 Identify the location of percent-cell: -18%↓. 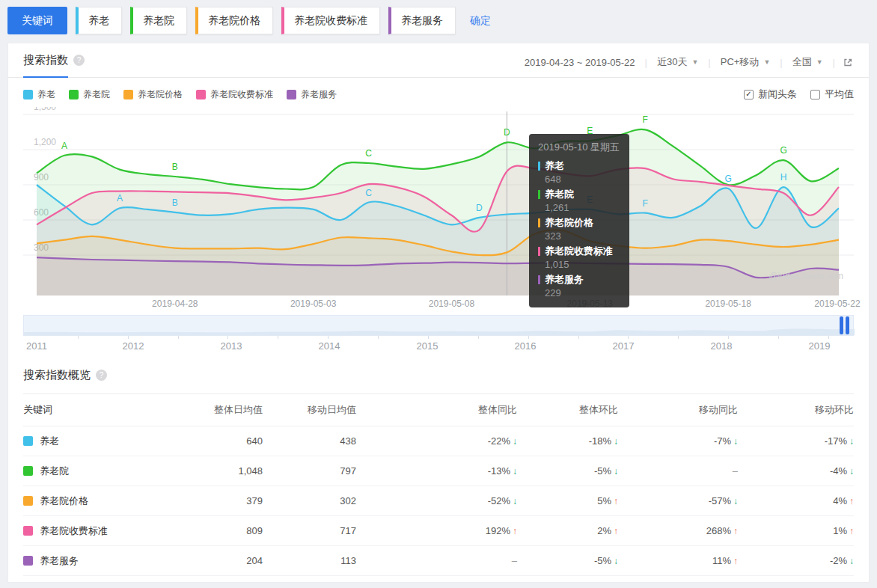
(567, 441).